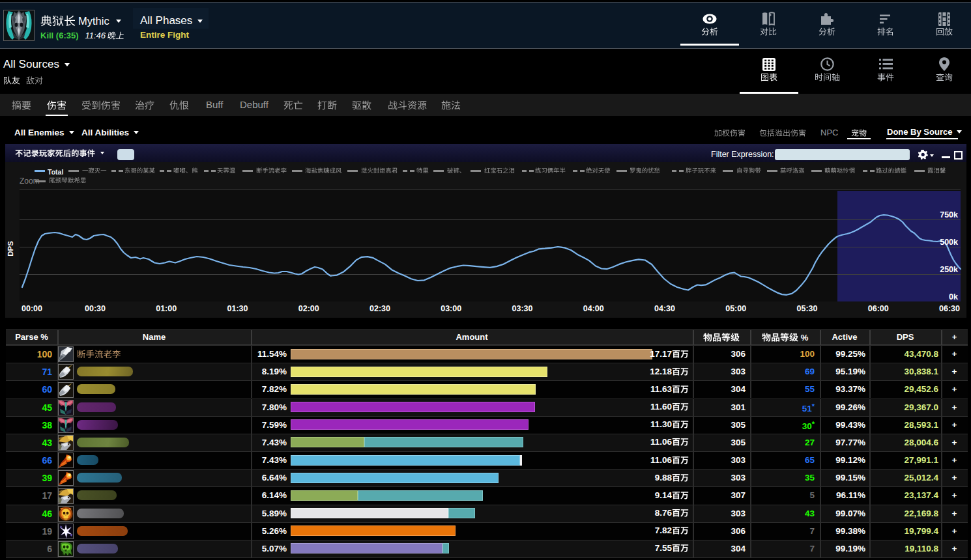 The width and height of the screenshot is (971, 560). What do you see at coordinates (380, 309) in the screenshot?
I see `svg-text: 02:30` at bounding box center [380, 309].